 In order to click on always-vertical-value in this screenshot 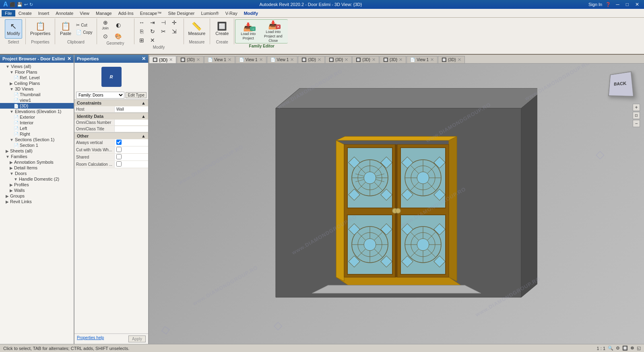, I will do `click(131, 142)`.